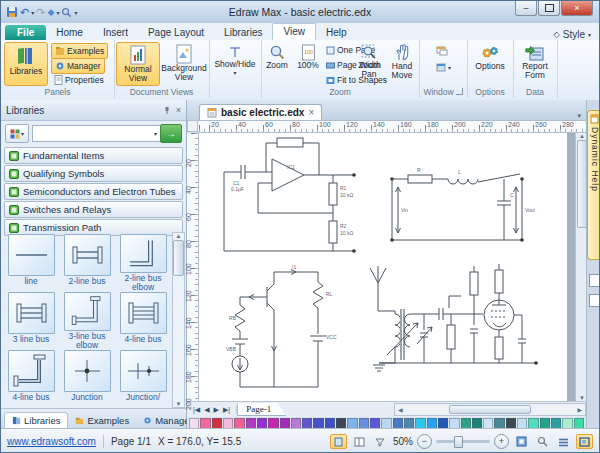 The image size is (600, 453). I want to click on properties-button: Properties, so click(79, 80).